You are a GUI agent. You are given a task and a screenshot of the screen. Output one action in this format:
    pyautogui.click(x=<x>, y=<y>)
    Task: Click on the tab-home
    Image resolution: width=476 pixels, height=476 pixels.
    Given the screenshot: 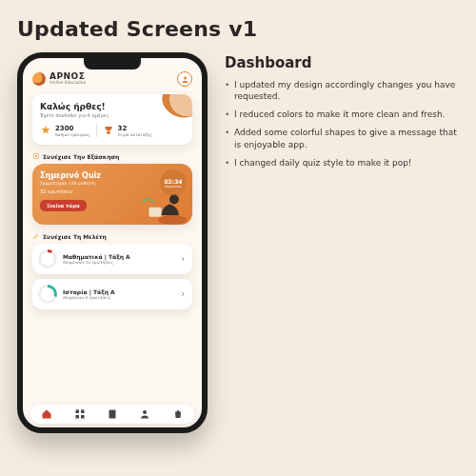 What is the action you would take?
    pyautogui.click(x=47, y=414)
    